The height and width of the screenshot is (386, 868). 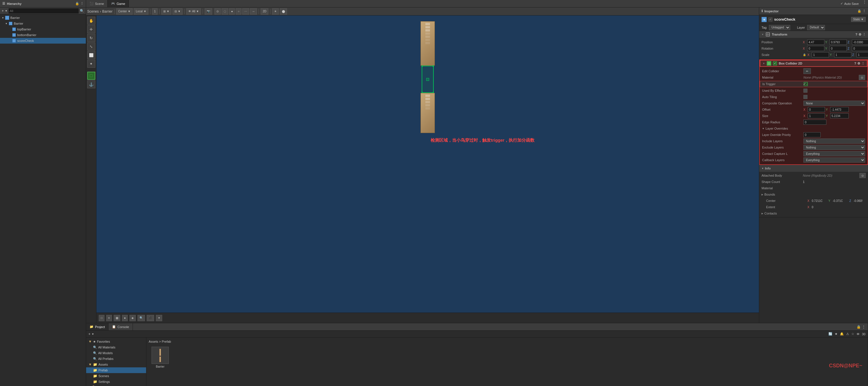 I want to click on layer-override-priority-input, so click(x=812, y=135).